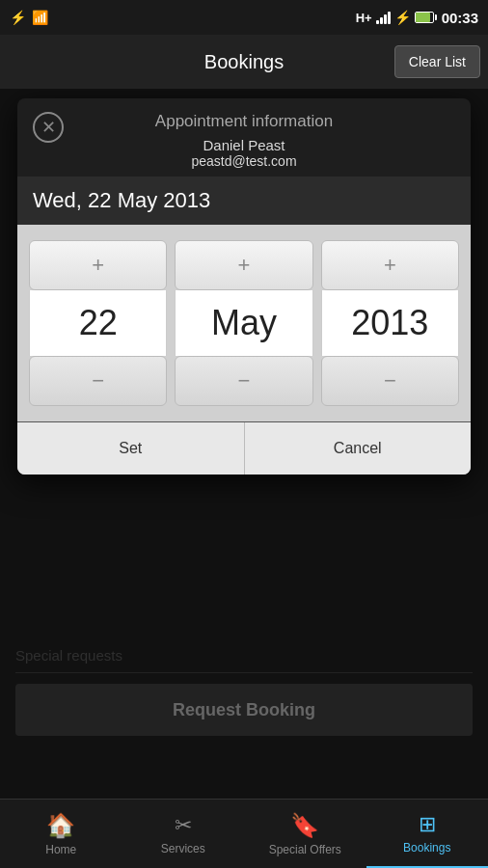  I want to click on usb-icon: ⚡, so click(17, 17).